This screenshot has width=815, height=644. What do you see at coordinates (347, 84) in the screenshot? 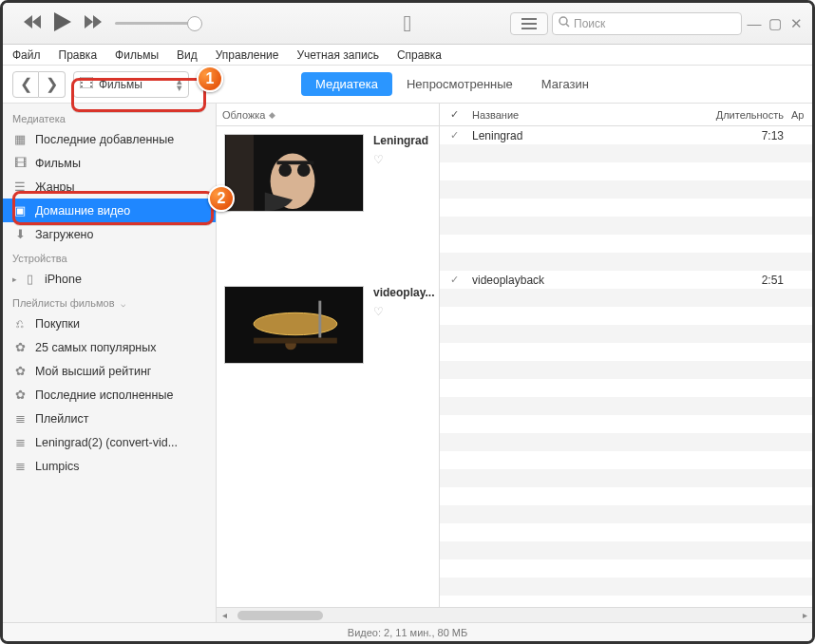
I see `tab-library: Медиатека` at bounding box center [347, 84].